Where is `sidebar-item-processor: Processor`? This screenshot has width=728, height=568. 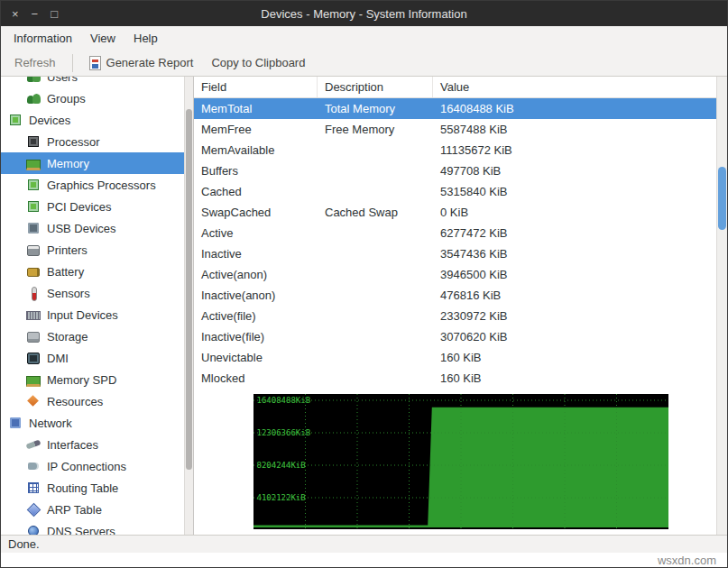 sidebar-item-processor: Processor is located at coordinates (92, 142).